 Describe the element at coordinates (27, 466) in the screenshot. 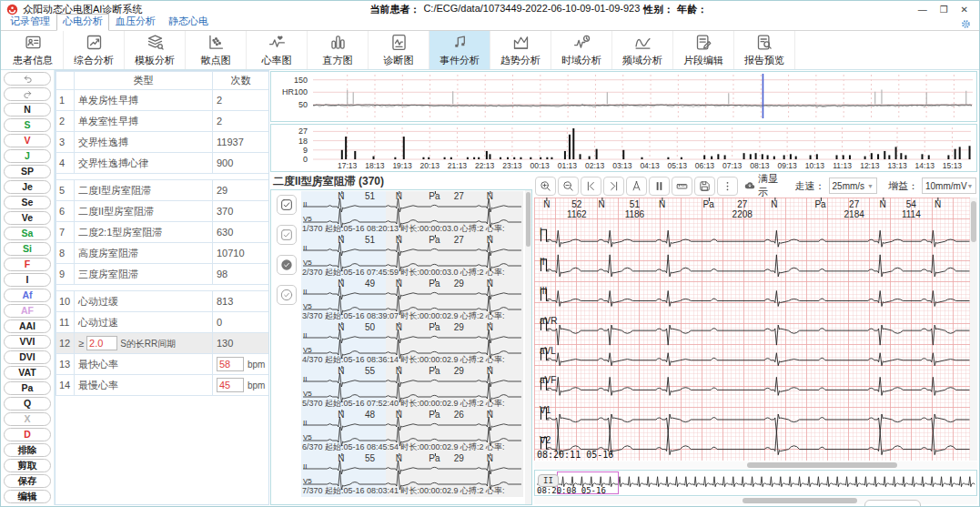

I see `sidebar-button-剪取: 剪取` at that location.